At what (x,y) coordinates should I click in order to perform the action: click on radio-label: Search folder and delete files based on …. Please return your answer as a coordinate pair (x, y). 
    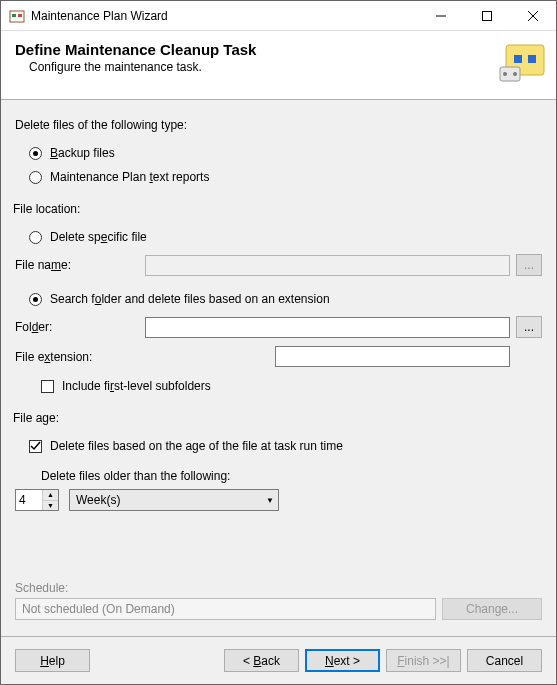
    Looking at the image, I should click on (190, 299).